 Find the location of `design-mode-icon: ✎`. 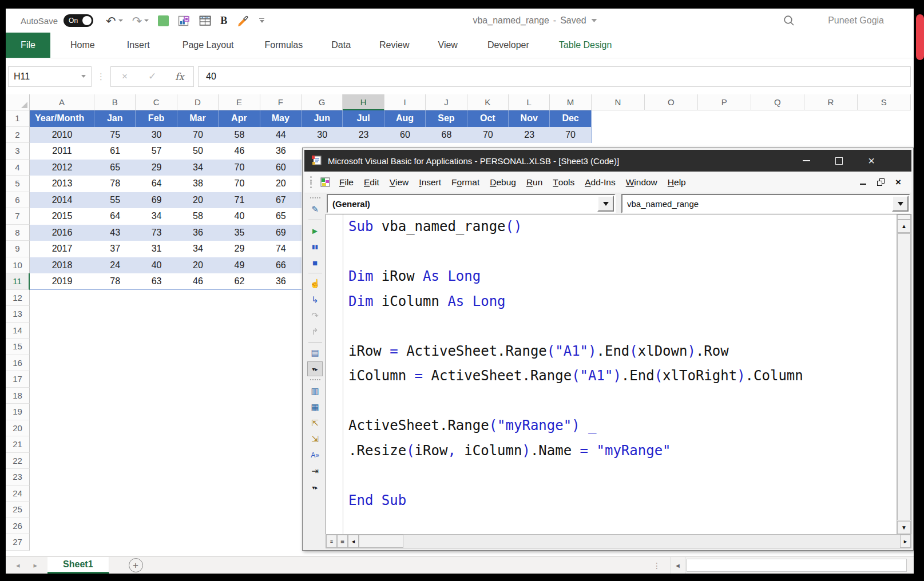

design-mode-icon: ✎ is located at coordinates (315, 209).